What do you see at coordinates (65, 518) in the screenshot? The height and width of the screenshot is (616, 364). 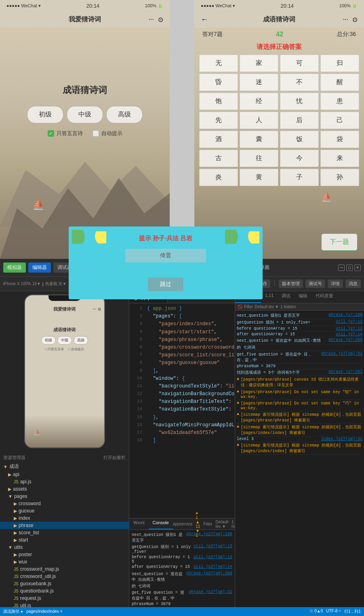 I see `file-item-index: ▶ index` at bounding box center [65, 518].